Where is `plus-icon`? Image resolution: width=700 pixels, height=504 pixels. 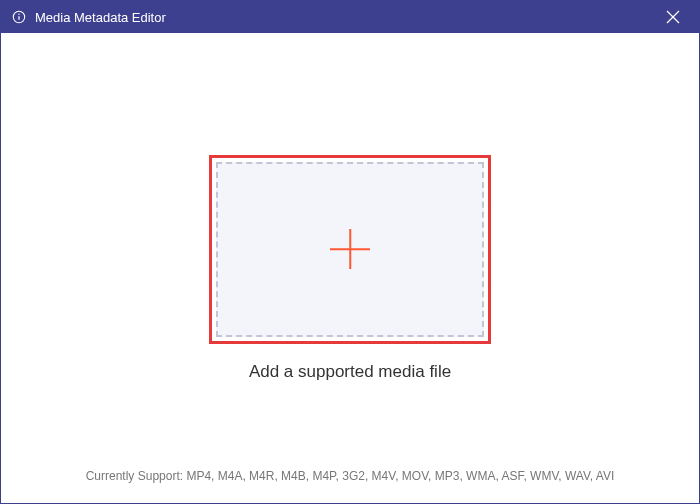
plus-icon is located at coordinates (350, 249).